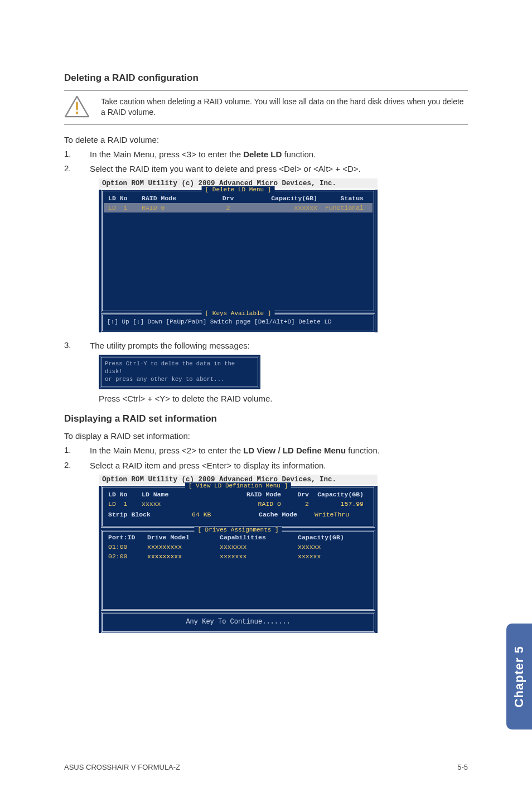 The height and width of the screenshot is (802, 532). I want to click on caution-text: Take caution when deleting a RAID volume…, so click(284, 107).